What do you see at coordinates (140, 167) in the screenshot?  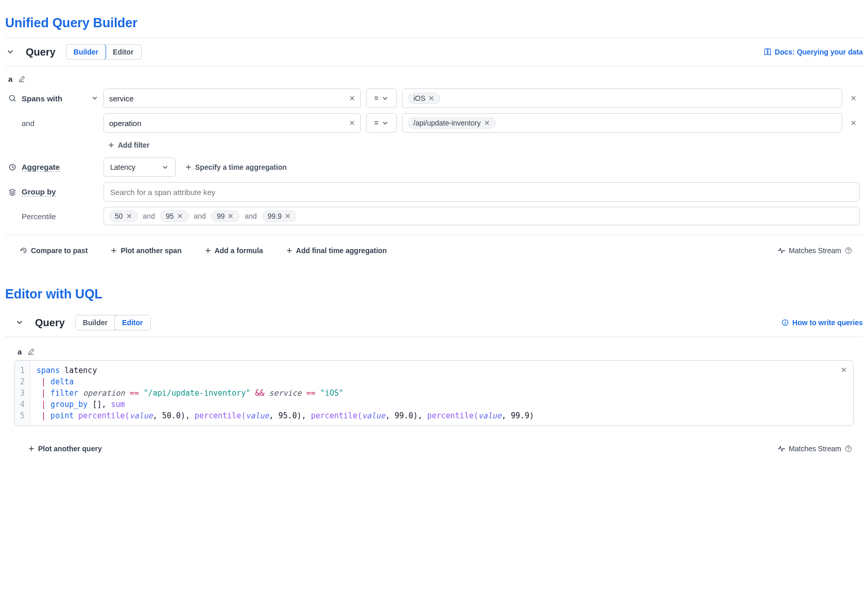 I see `aggregate-select: Latency` at bounding box center [140, 167].